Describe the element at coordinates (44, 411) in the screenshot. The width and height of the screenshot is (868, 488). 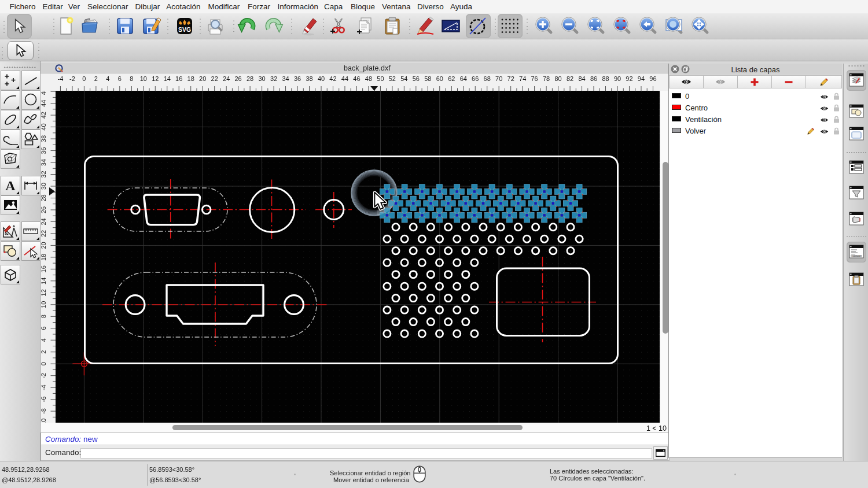
I see `svg-text: -8` at that location.